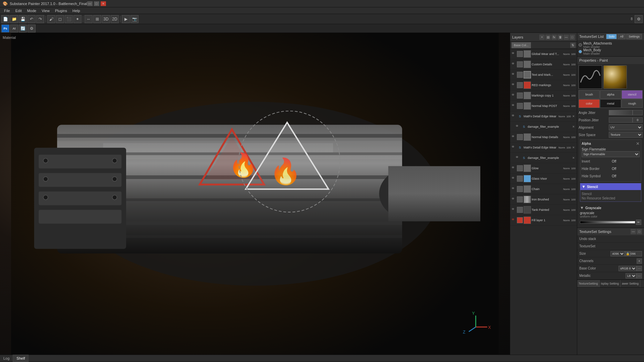  I want to click on ts-channels-add-btn: +, so click(639, 261).